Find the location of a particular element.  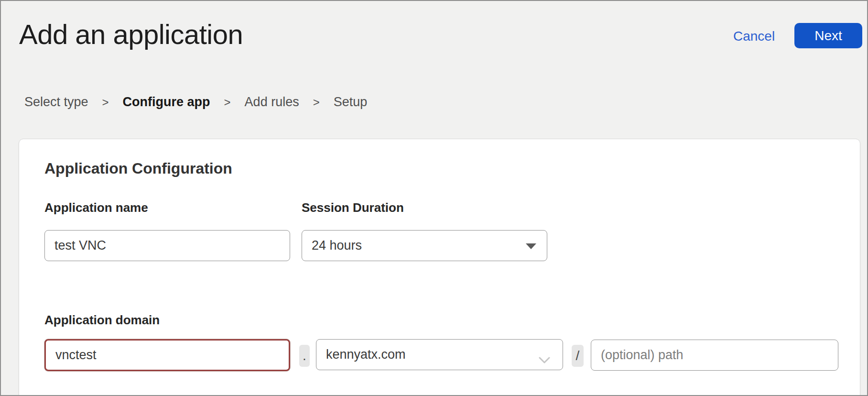

application-domain-label: Application domain is located at coordinates (102, 320).